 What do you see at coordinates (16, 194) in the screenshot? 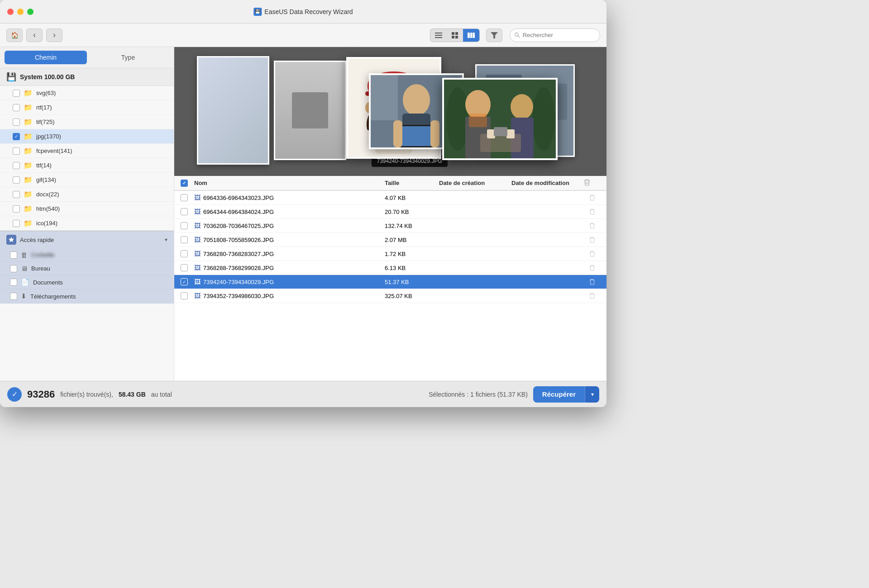
I see `folder-check-docx` at bounding box center [16, 194].